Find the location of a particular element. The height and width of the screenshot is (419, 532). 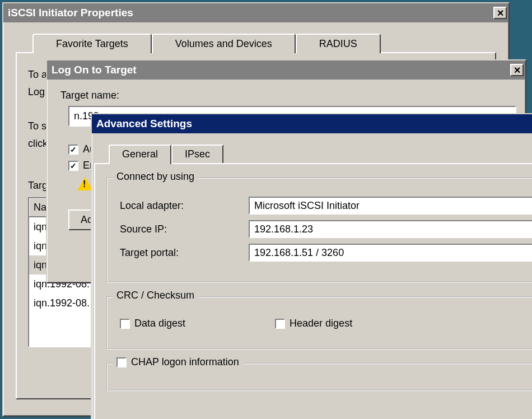

logon-target-titlebar: Log On to Target ✕ is located at coordinates (286, 70).